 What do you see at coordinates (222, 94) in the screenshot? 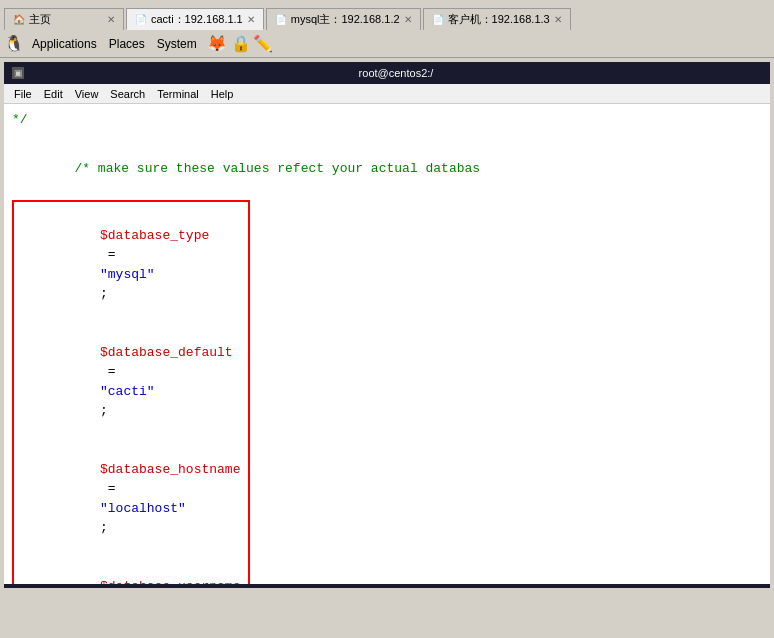
I see `help-menu: Help` at bounding box center [222, 94].